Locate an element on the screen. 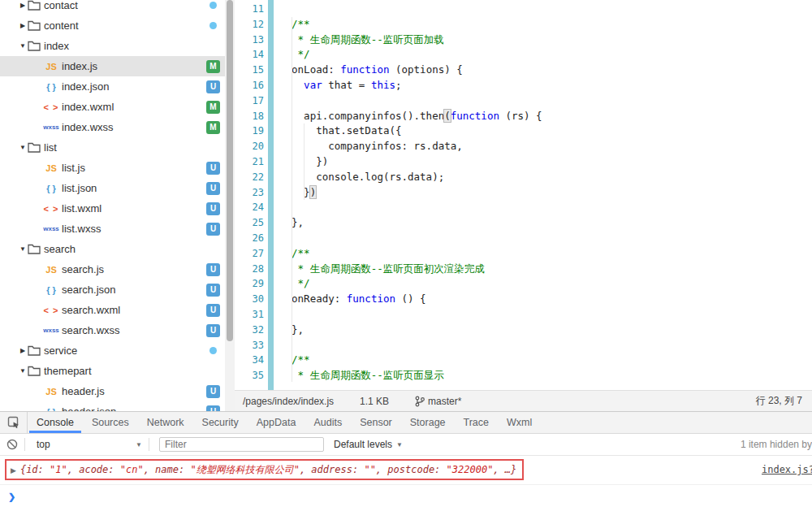 This screenshot has height=520, width=812. tree-row-index: ▼index is located at coordinates (117, 46).